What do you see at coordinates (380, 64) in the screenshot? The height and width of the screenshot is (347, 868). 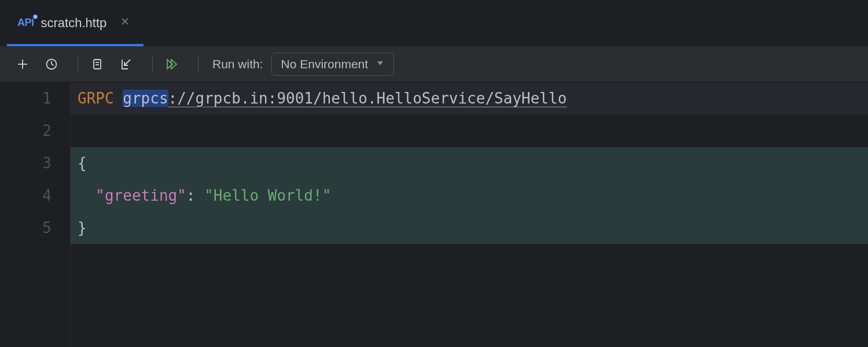 I see `chevron-down-icon` at bounding box center [380, 64].